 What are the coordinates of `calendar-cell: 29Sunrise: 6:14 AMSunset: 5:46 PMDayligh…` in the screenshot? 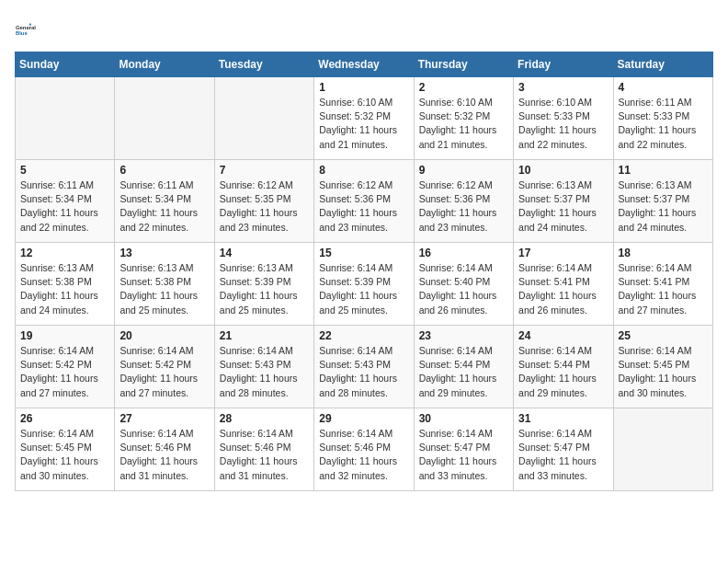 It's located at (364, 450).